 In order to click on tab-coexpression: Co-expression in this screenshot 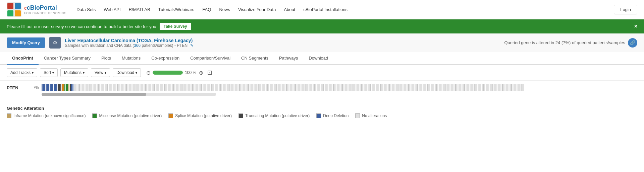, I will do `click(165, 59)`.